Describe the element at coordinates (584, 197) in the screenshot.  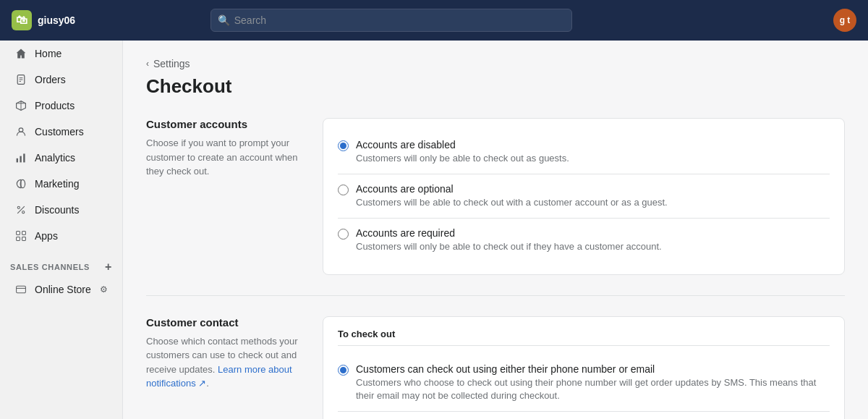
I see `radio-item-accounts-optional: Accounts are optional Customers will be …` at that location.